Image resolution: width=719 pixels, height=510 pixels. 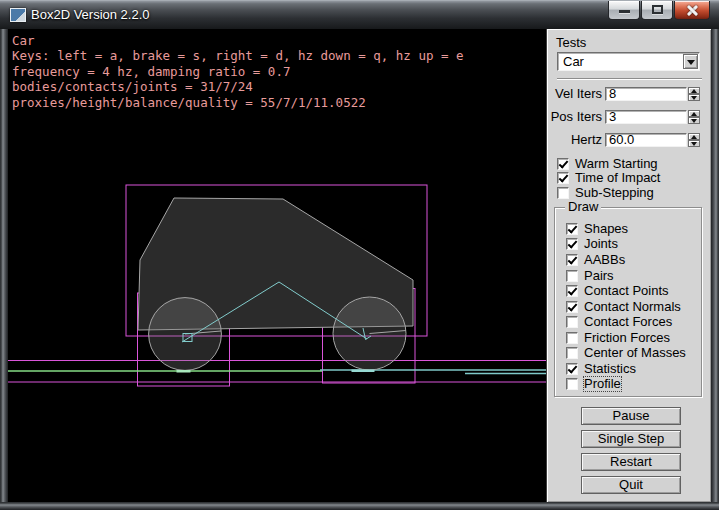 What do you see at coordinates (572, 260) in the screenshot?
I see `aabbs-checkbox` at bounding box center [572, 260].